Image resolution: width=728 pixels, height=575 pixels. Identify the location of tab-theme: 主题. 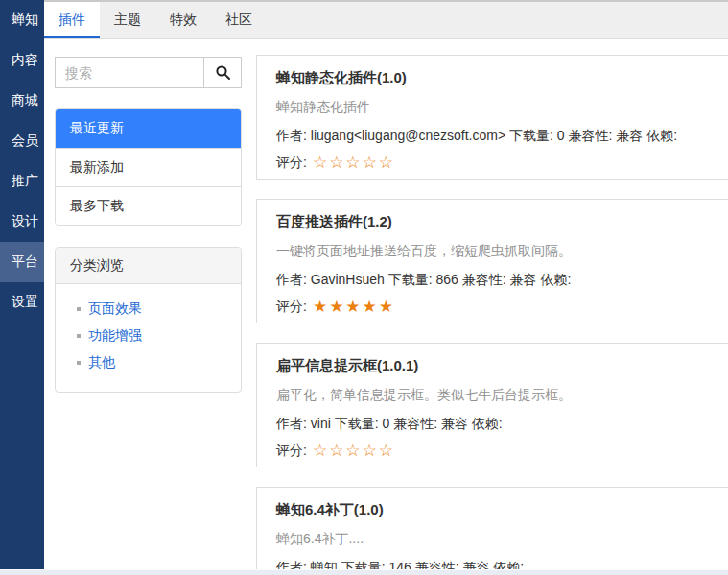
(128, 20).